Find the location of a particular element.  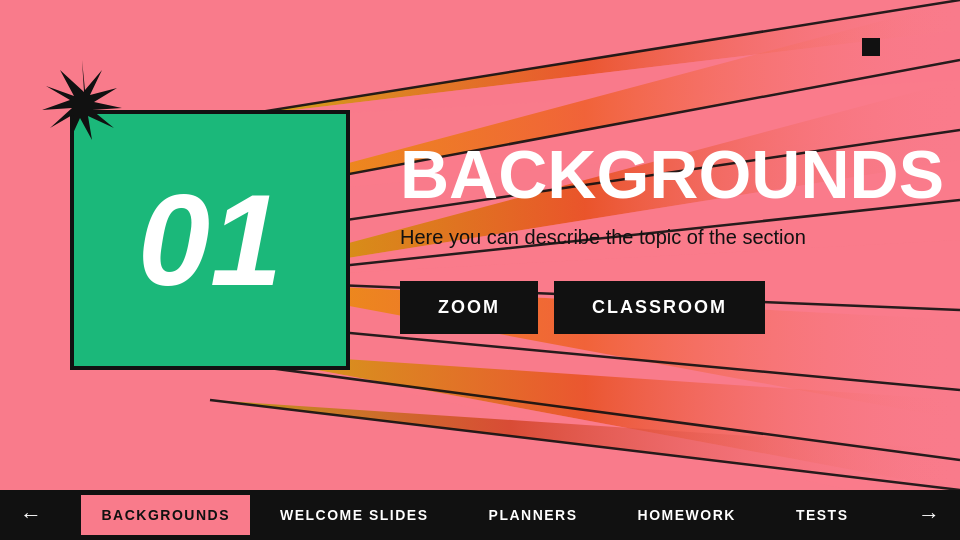

nav-item-welcome-slides: WELCOME SLIDES is located at coordinates (354, 515).